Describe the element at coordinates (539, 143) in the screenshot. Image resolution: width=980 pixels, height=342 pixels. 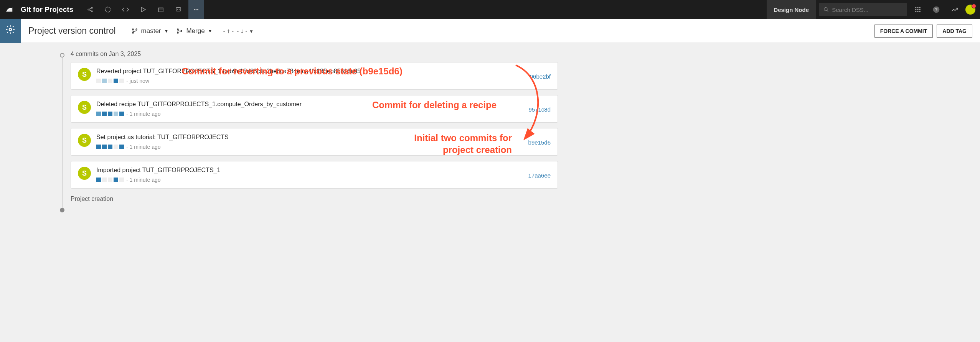
I see `commit-hash: b9e15d6` at that location.